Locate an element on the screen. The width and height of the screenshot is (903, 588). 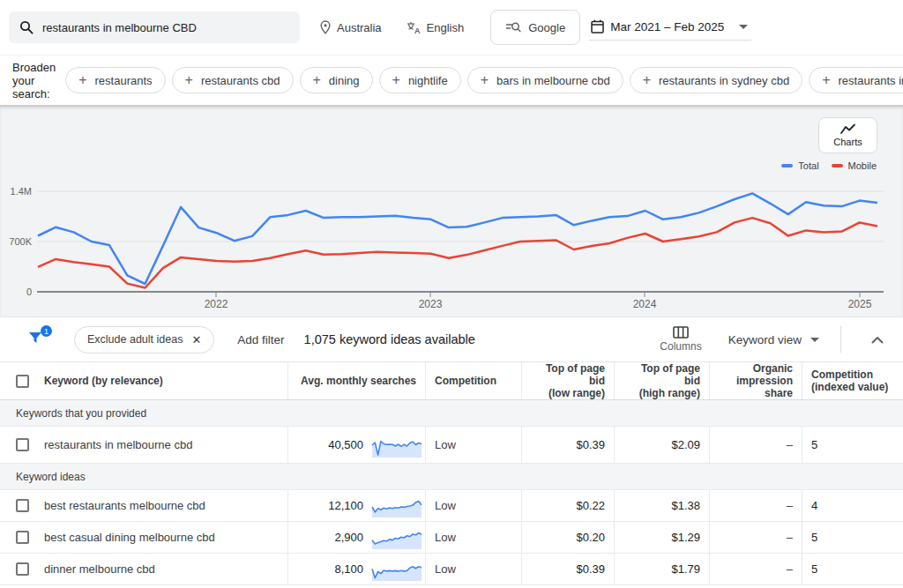
header-top-bid-low: Top of page bid (low range) is located at coordinates (568, 381).